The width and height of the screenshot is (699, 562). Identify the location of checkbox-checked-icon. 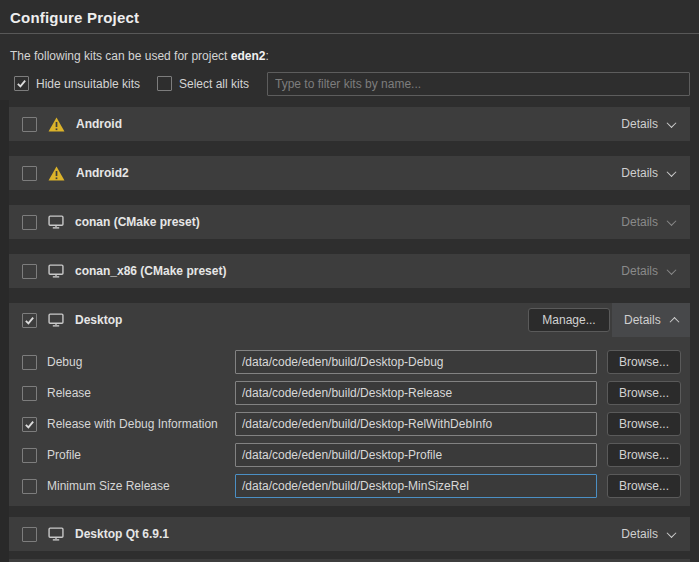
(22, 84).